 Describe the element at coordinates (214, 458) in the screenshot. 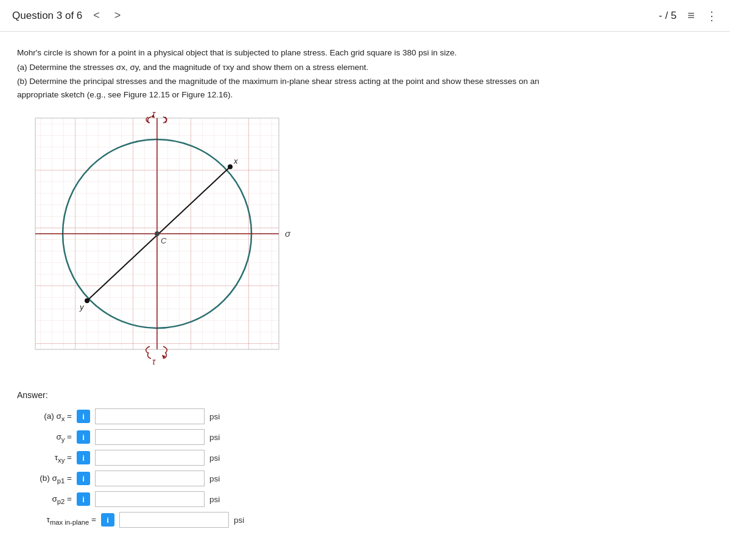

I see `tau-xy-unit: psi` at that location.